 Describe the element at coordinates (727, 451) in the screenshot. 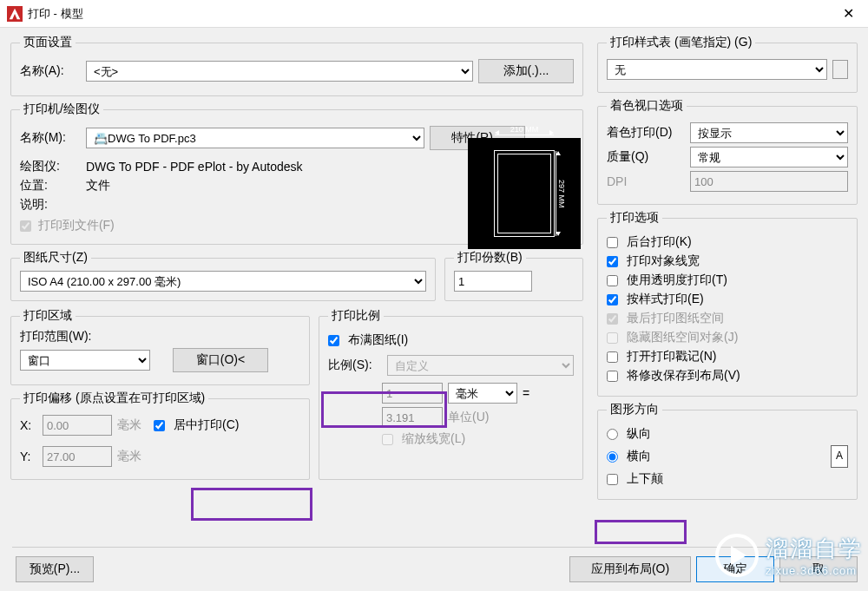

I see `orientation-group: 图形方向 纵向 横向 上下颠` at that location.